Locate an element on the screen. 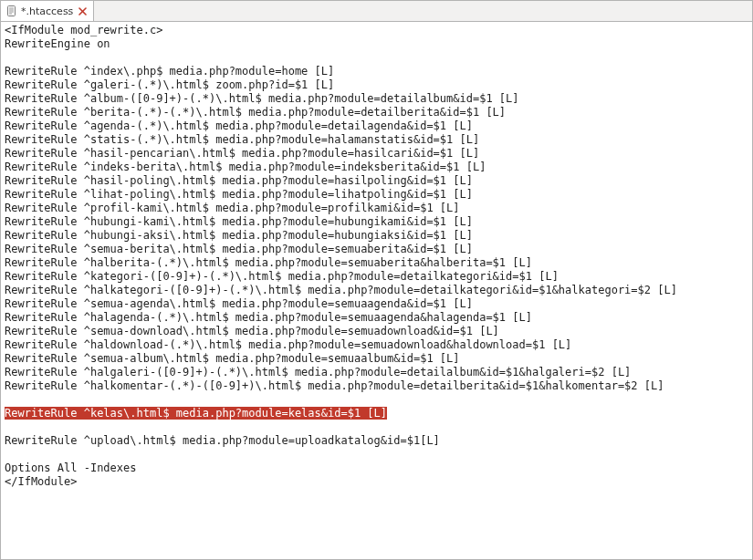 The width and height of the screenshot is (753, 560). code-line: RewriteRule ^agenda-(.*)\.html$ media.ph… is located at coordinates (376, 126).